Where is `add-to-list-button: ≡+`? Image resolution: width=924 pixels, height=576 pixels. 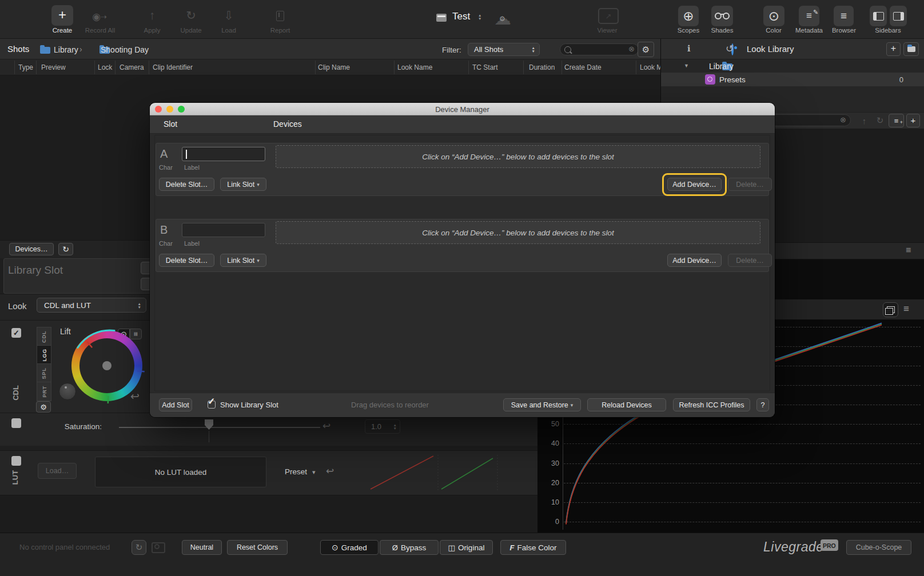 add-to-list-button: ≡+ is located at coordinates (897, 121).